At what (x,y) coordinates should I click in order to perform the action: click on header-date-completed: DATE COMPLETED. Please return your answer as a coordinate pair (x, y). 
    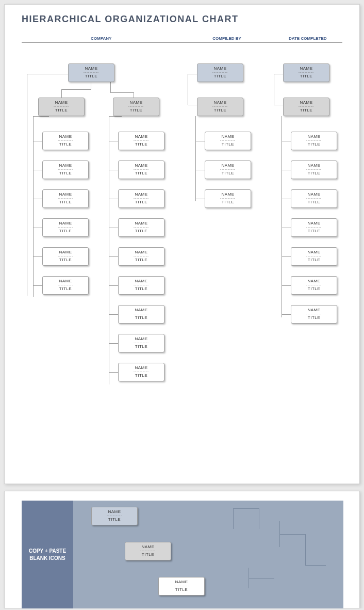
    Looking at the image, I should click on (308, 39).